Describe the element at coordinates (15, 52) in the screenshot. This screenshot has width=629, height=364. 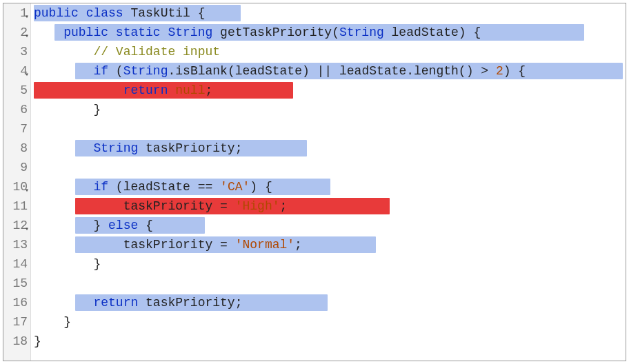
I see `line-number: 3` at that location.